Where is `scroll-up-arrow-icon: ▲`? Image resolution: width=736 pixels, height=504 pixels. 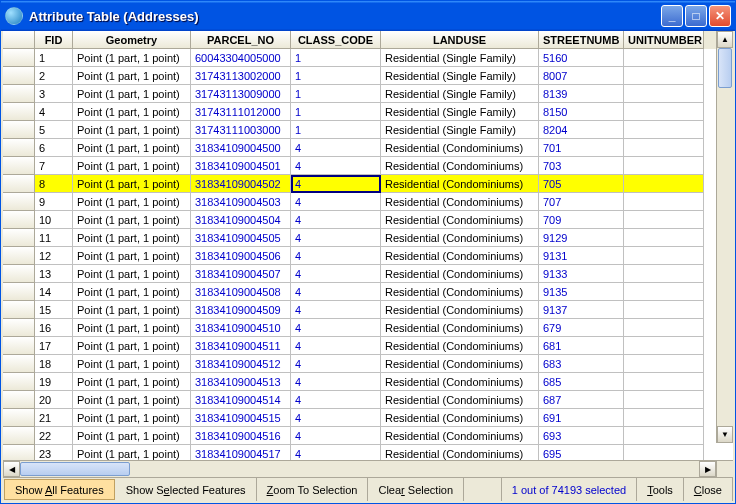
scroll-up-arrow-icon: ▲ is located at coordinates (725, 40).